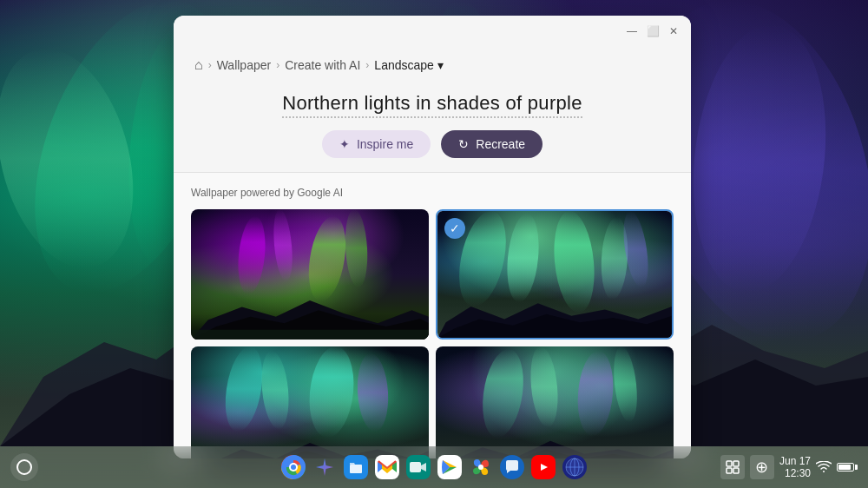 This screenshot has height=488, width=868. I want to click on breadcrumb-dropdown-icon: ▾, so click(441, 65).